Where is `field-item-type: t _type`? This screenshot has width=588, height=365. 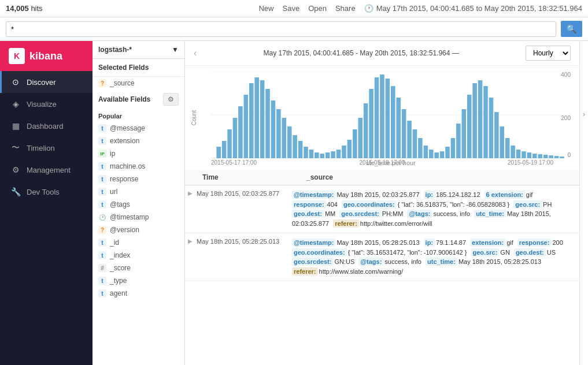 field-item-type: t _type is located at coordinates (139, 281).